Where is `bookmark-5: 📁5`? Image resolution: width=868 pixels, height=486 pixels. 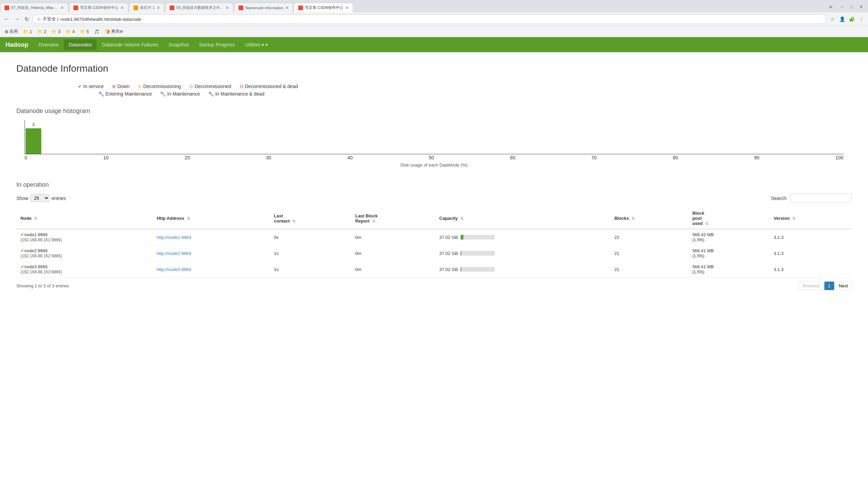
bookmark-5: 📁5 is located at coordinates (85, 32).